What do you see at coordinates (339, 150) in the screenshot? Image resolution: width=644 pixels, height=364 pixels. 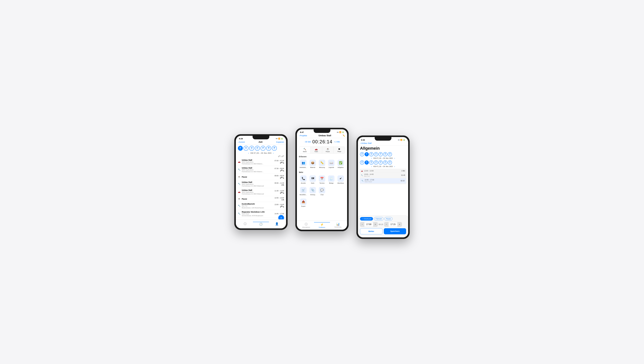 I see `type-stopp: ⏹ Stopp` at bounding box center [339, 150].